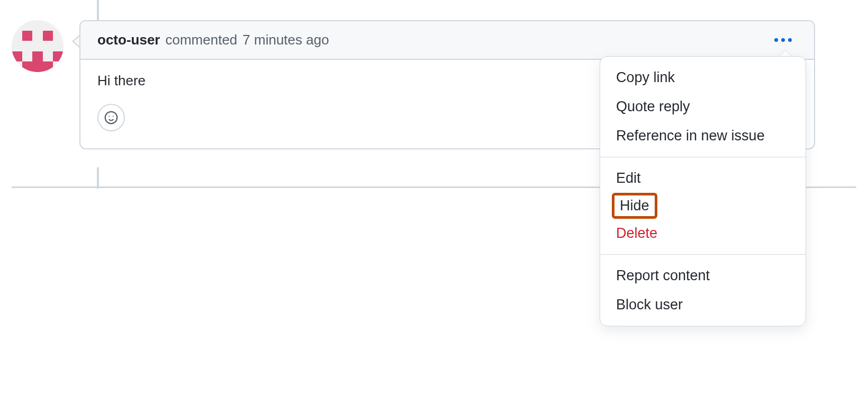 Image resolution: width=868 pixels, height=410 pixels. I want to click on comment-author: octo-user, so click(129, 40).